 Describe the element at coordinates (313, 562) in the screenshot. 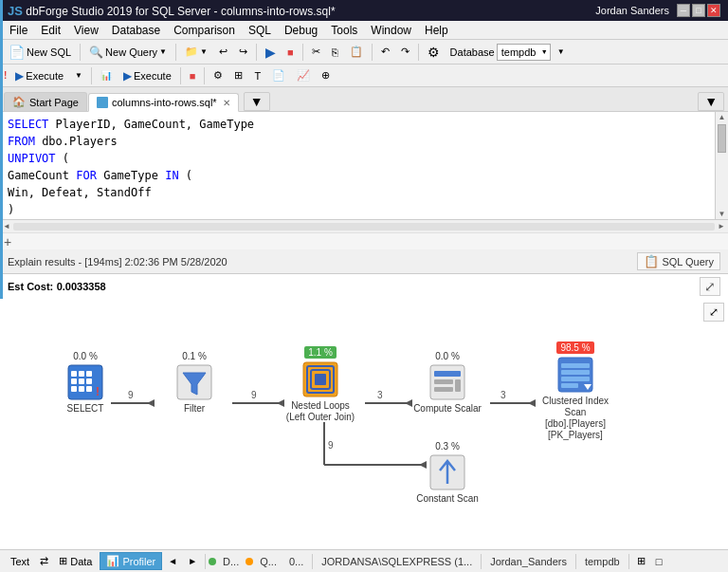

I see `statusbar-separator2` at that location.